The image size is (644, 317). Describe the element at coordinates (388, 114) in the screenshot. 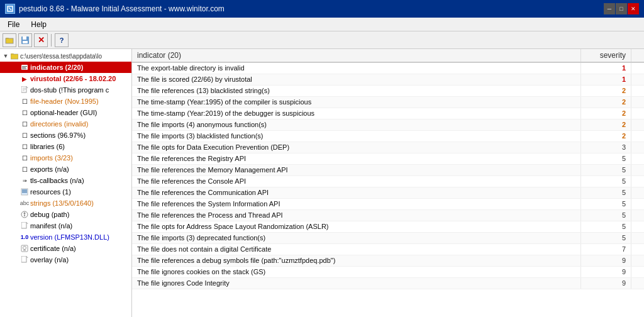

I see `table-row: The time-stamp (Year:2019) of the debugg…` at that location.